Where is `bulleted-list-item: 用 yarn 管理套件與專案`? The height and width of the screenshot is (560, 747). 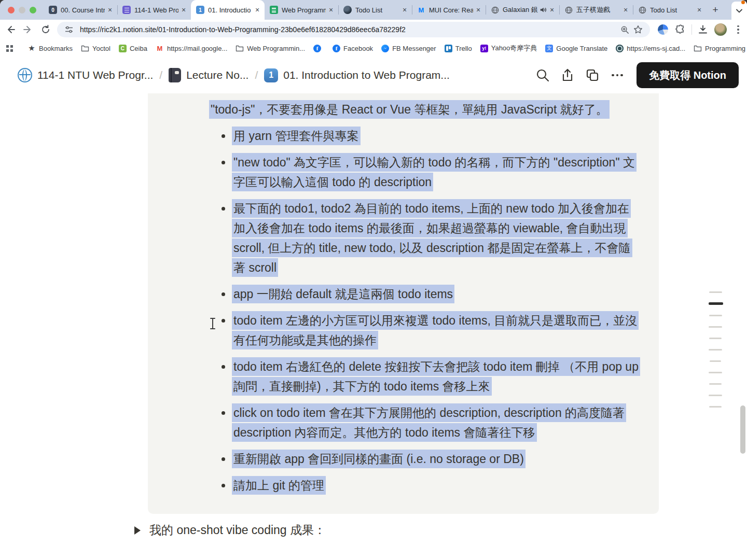
bulleted-list-item: 用 yarn 管理套件與專案 is located at coordinates (430, 136).